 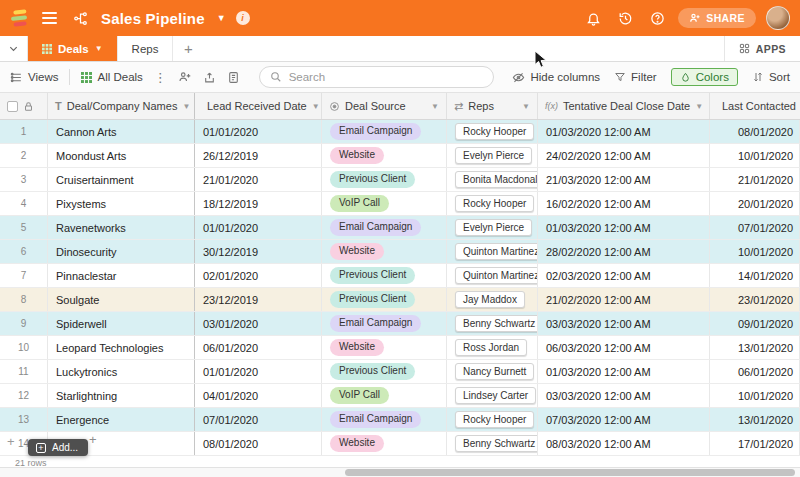 What do you see at coordinates (624, 324) in the screenshot?
I see `close-date-cell: 03/03/2020 12:00 AM` at bounding box center [624, 324].